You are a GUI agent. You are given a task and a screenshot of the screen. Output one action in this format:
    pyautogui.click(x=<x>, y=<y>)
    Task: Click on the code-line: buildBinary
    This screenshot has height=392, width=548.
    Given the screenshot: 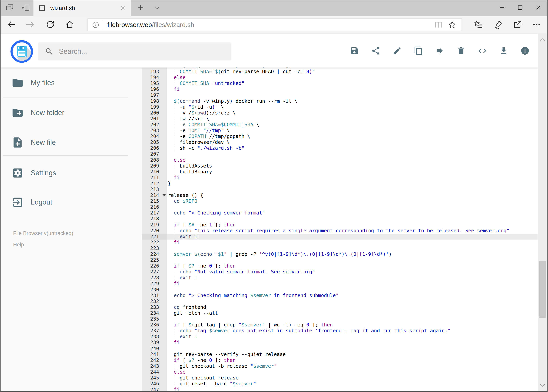 What is the action you would take?
    pyautogui.click(x=352, y=172)
    